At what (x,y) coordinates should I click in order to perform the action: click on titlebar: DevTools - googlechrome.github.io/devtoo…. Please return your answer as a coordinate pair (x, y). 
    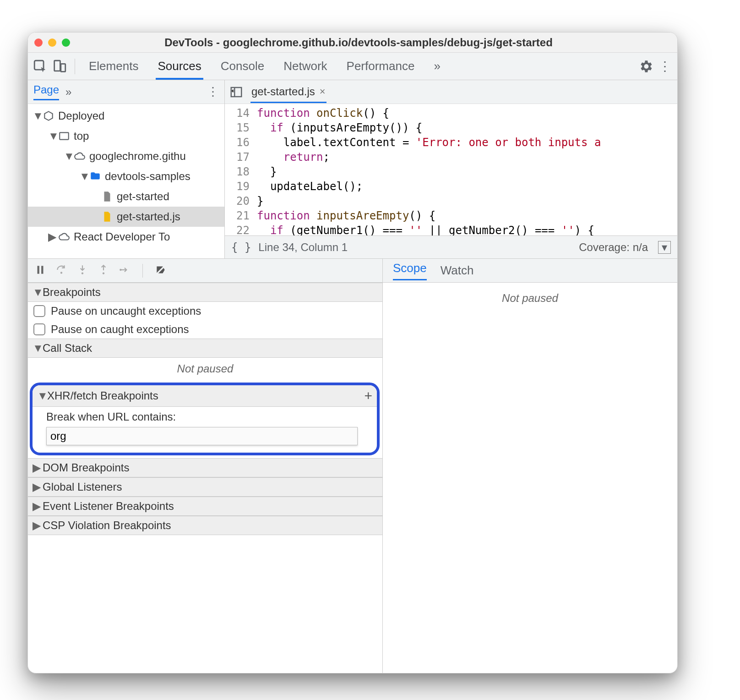
    Looking at the image, I should click on (353, 43).